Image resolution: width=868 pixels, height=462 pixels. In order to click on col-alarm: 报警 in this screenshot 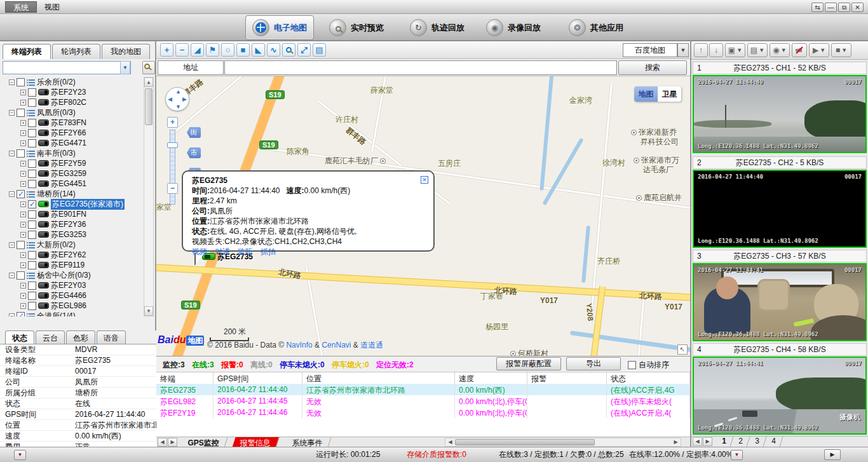, I will do `click(567, 378)`.